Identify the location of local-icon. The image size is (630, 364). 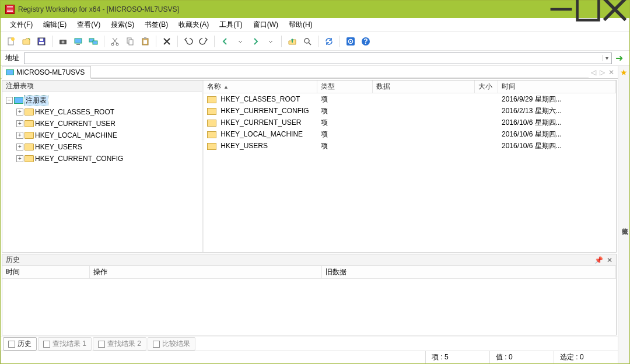
(78, 41).